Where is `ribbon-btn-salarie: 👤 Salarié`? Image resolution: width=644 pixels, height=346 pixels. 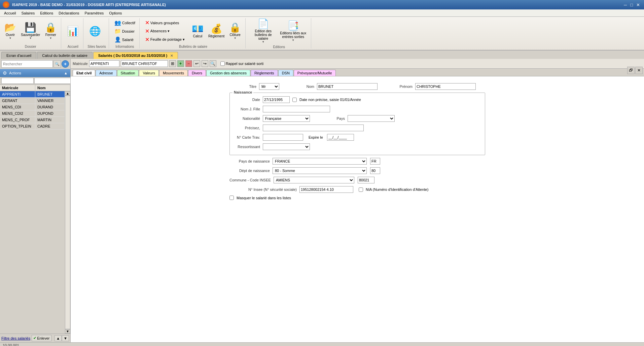
ribbon-btn-salarie: 👤 Salarié is located at coordinates (125, 40).